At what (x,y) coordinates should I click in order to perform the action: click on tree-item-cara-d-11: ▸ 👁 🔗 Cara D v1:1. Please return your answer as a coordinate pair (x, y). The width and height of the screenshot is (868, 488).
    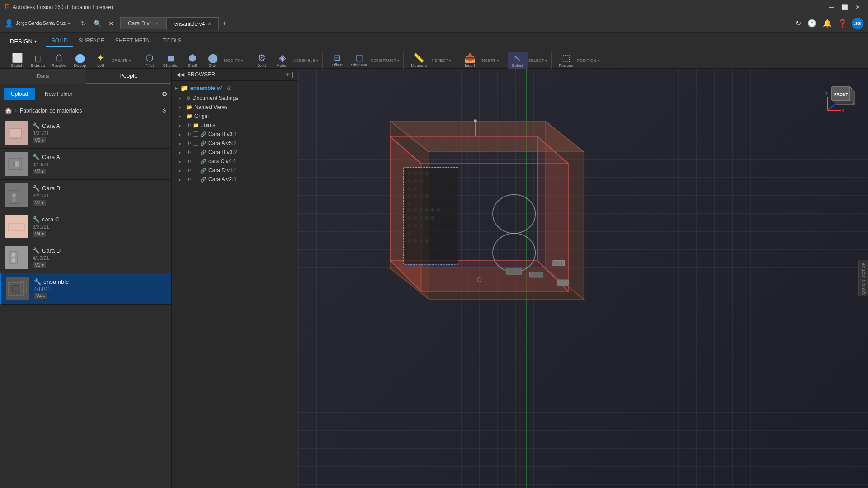
    Looking at the image, I should click on (235, 170).